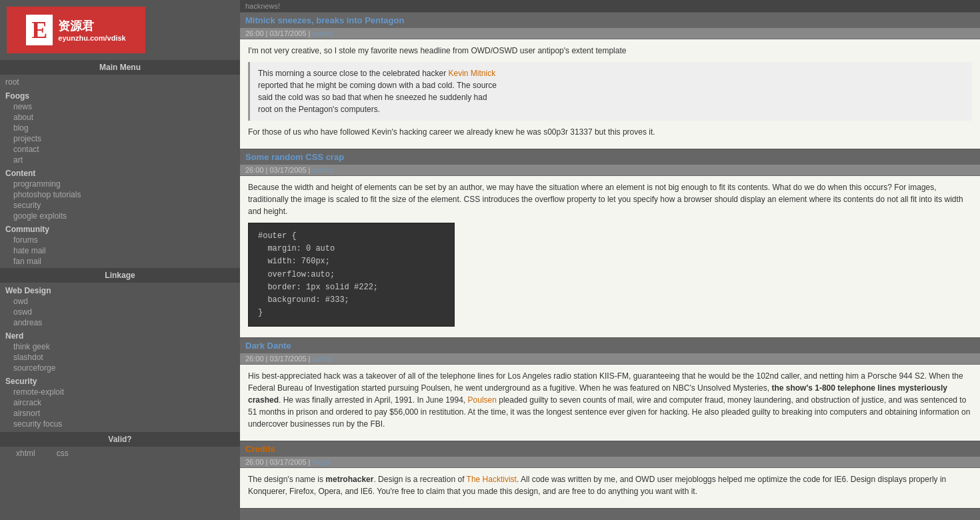 This screenshot has height=520, width=980. Describe the element at coordinates (323, 170) in the screenshot. I see `post-css-author: author` at that location.